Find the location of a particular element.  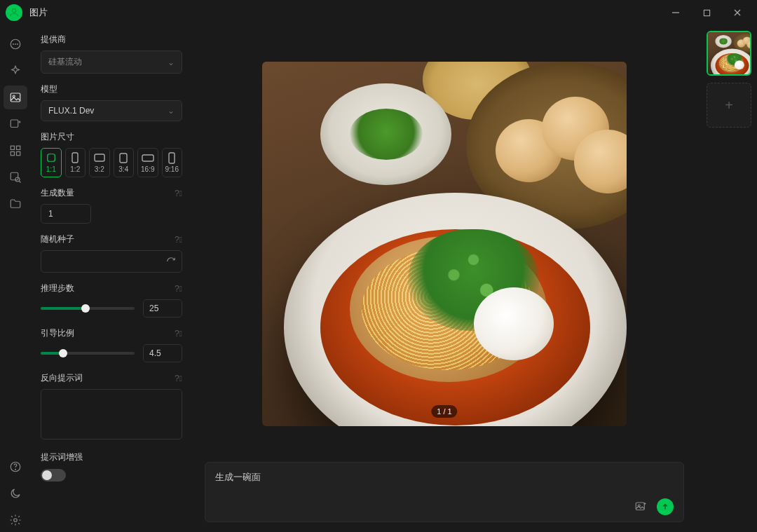

provider-label: 提供商 is located at coordinates (53, 39).